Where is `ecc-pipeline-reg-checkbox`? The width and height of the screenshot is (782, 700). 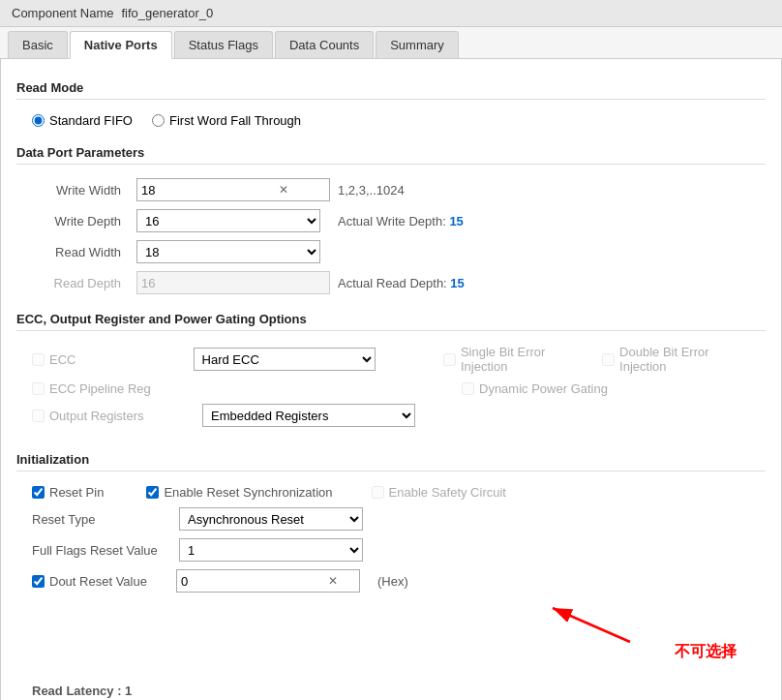 ecc-pipeline-reg-checkbox is located at coordinates (39, 389).